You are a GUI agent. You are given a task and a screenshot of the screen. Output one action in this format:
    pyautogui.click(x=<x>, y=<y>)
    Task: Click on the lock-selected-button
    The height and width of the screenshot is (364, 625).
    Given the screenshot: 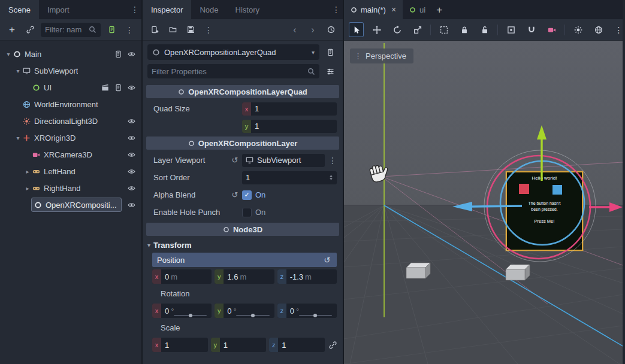 What is the action you would take?
    pyautogui.click(x=464, y=30)
    